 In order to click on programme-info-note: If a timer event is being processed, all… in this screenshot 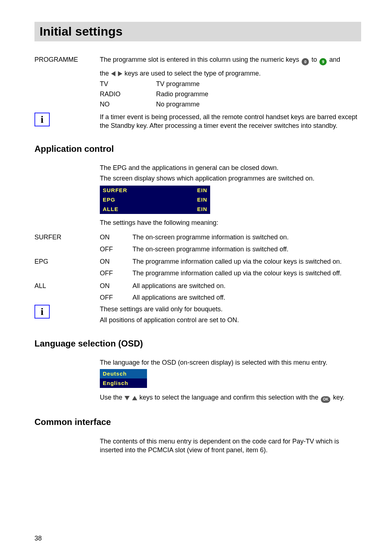, I will do `click(230, 121)`.